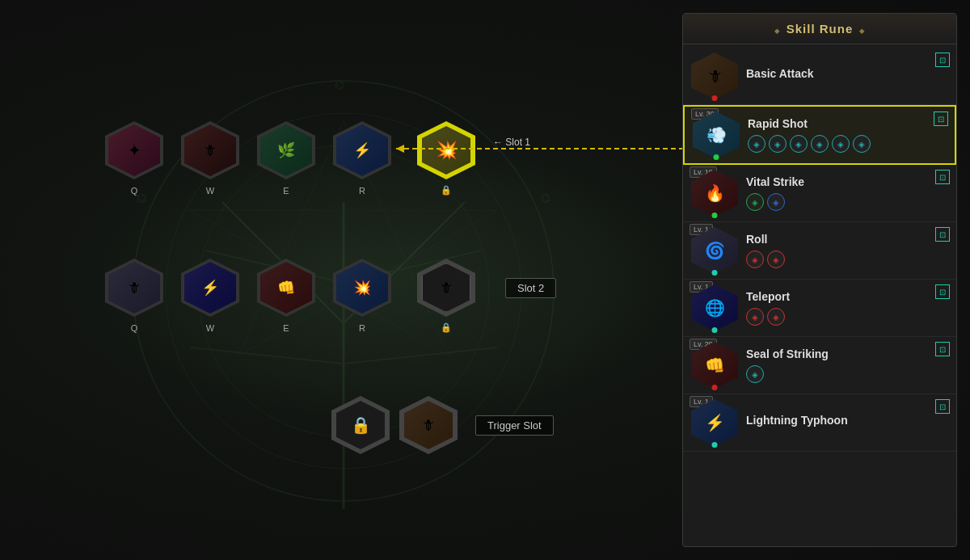 Image resolution: width=970 pixels, height=560 pixels. I want to click on rune-tp-2: ◈, so click(776, 317).